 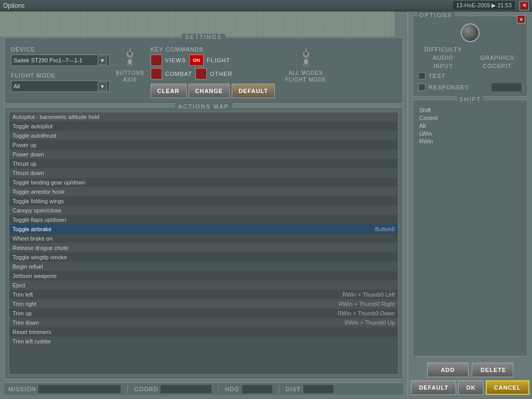 I want to click on action-name: Toggle flaps up/down, so click(x=204, y=220).